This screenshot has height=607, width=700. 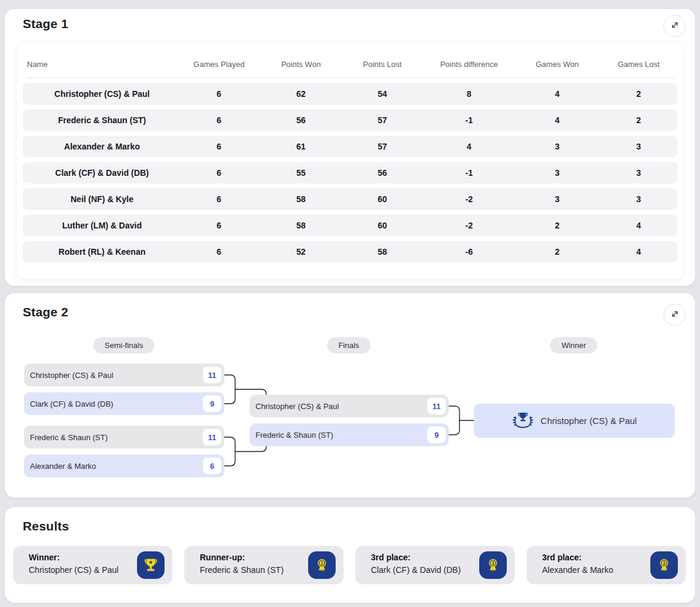 What do you see at coordinates (349, 435) in the screenshot?
I see `final-bottom-team: Frederic & Shaun (ST) 9` at bounding box center [349, 435].